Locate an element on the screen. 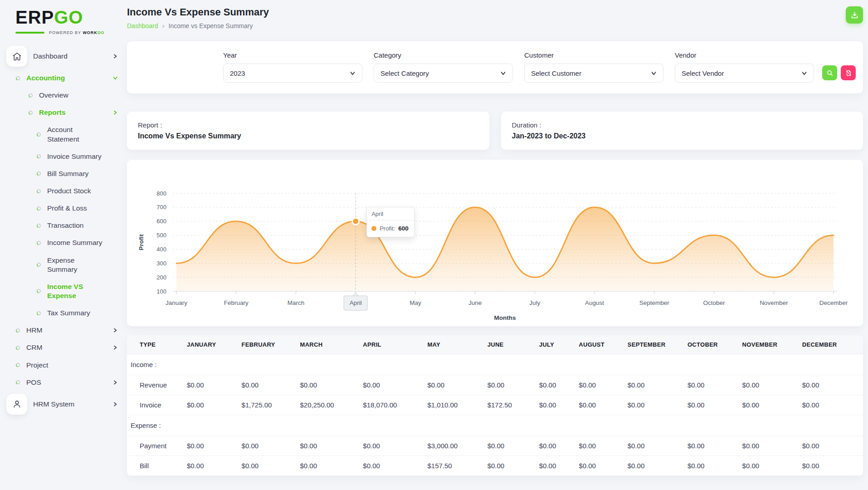 The height and width of the screenshot is (490, 868). series-dot-icon is located at coordinates (374, 229).